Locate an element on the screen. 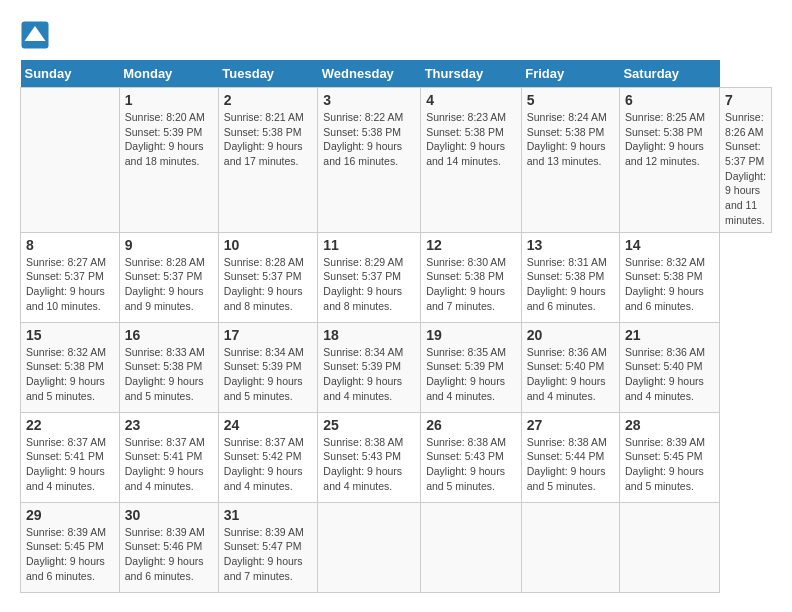 This screenshot has height=612, width=792. day-number: 31 is located at coordinates (268, 515).